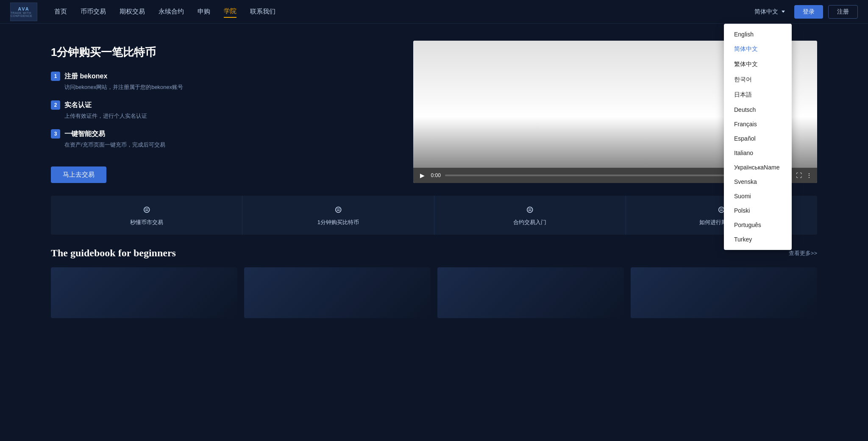 Image resolution: width=868 pixels, height=441 pixels. What do you see at coordinates (338, 215) in the screenshot?
I see `tab-buy-bitcoin: ⊜ 1分钟购买比特币` at bounding box center [338, 215].